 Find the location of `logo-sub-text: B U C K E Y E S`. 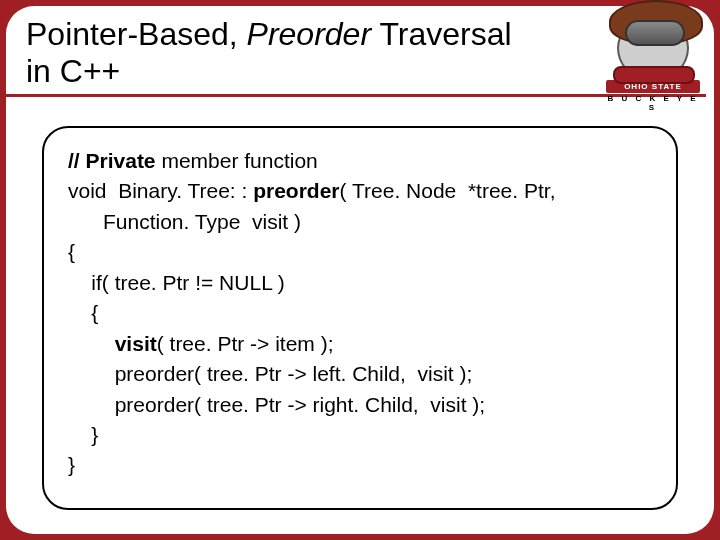

logo-sub-text: B U C K E Y E S is located at coordinates (653, 103).